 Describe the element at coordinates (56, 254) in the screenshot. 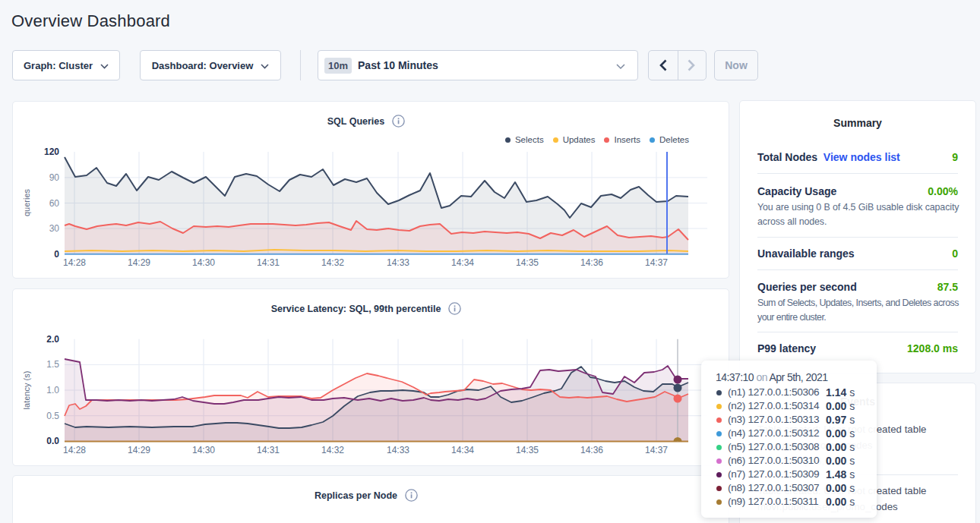

I see `svg-text: 0` at that location.